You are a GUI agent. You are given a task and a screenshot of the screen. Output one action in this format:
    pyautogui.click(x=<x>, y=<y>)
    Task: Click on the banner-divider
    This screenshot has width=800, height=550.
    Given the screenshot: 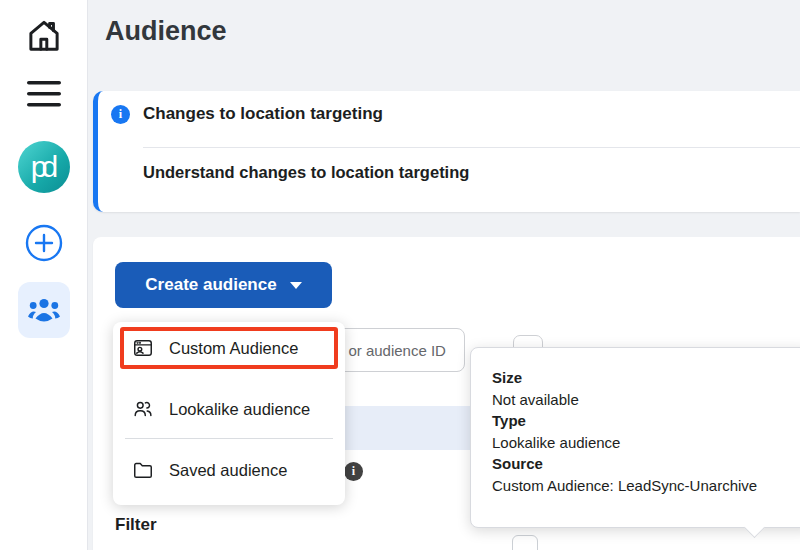 What is the action you would take?
    pyautogui.click(x=472, y=148)
    